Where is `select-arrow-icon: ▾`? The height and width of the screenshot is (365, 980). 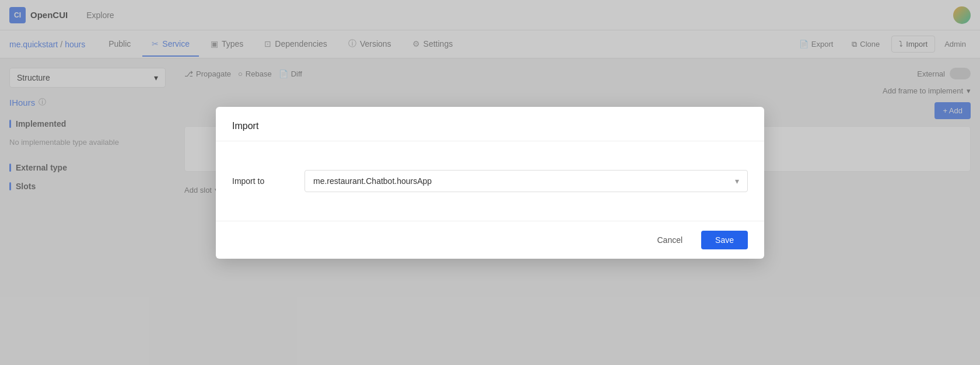 select-arrow-icon: ▾ is located at coordinates (737, 181).